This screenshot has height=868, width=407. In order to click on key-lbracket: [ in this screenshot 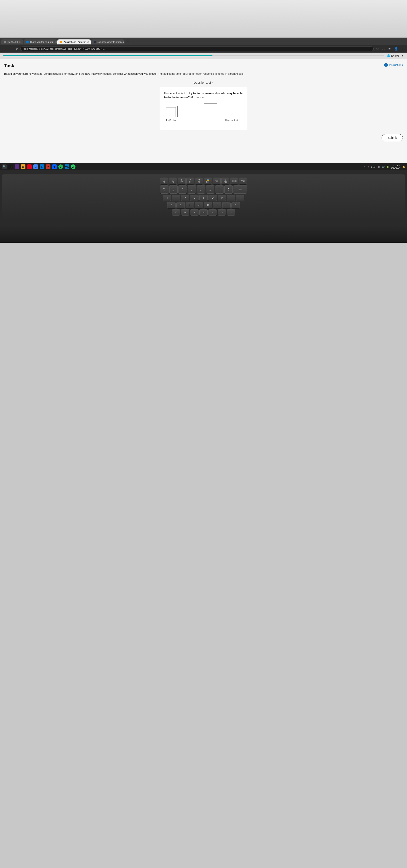, I will do `click(231, 198)`.